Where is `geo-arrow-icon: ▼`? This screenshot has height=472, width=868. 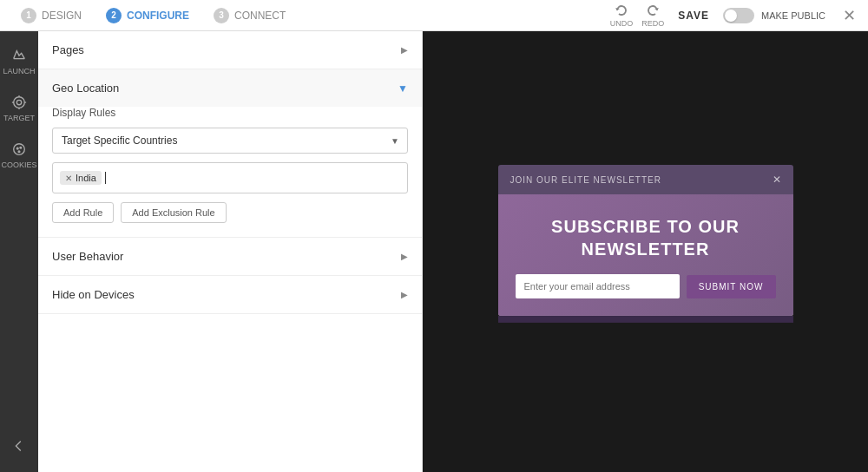 geo-arrow-icon: ▼ is located at coordinates (403, 88).